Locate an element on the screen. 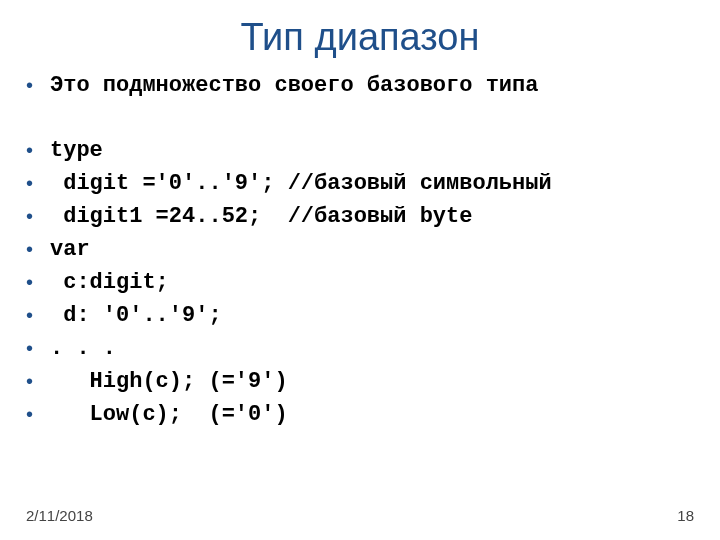  code-text: Low(c); (='0') is located at coordinates (169, 414).